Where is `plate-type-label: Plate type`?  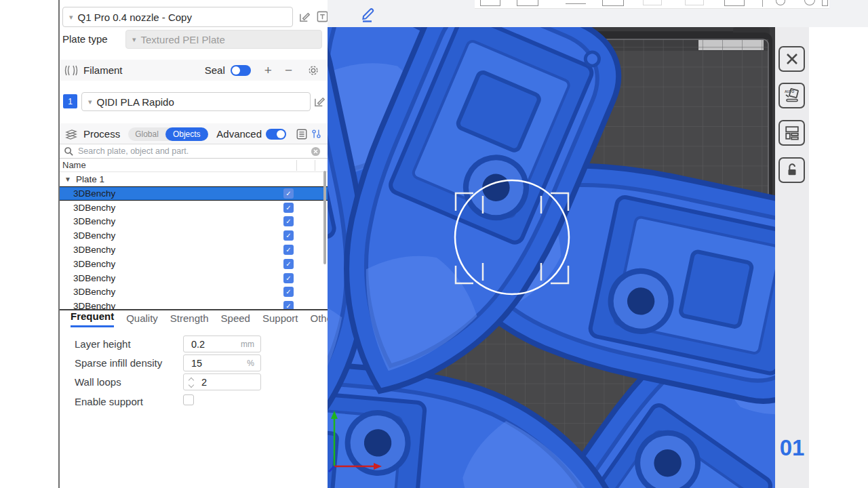 plate-type-label: Plate type is located at coordinates (85, 39).